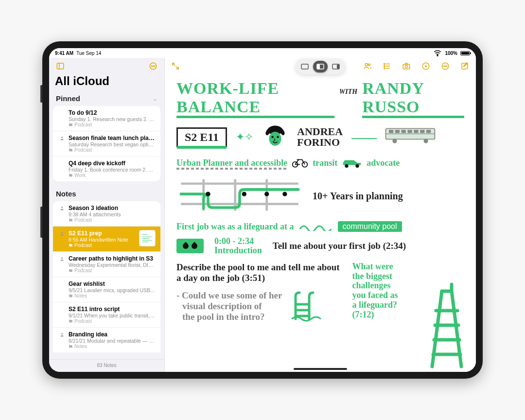 The width and height of the screenshot is (525, 420). What do you see at coordinates (300, 163) in the screenshot?
I see `bike-icon` at bounding box center [300, 163].